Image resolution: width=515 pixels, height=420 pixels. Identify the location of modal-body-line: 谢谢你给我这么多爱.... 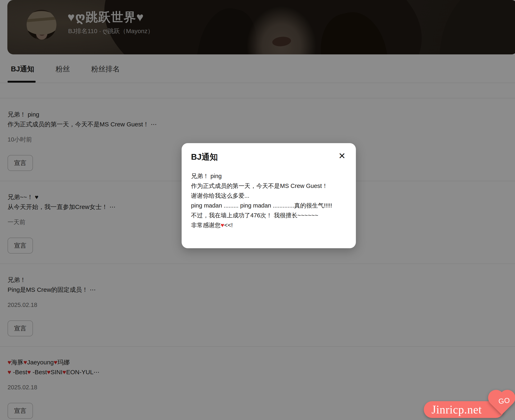
(269, 196).